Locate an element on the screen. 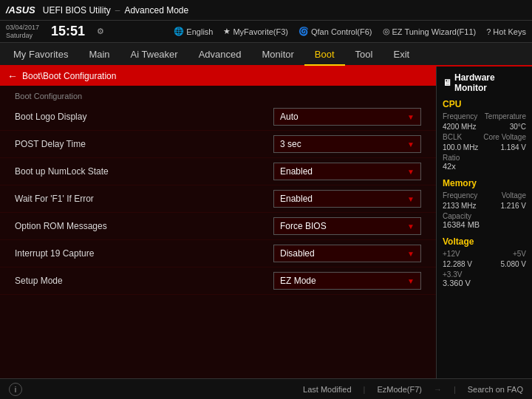 Image resolution: width=532 pixels, height=399 pixels. breadcrumb-label: Boot\Boot Configuration is located at coordinates (69, 76).